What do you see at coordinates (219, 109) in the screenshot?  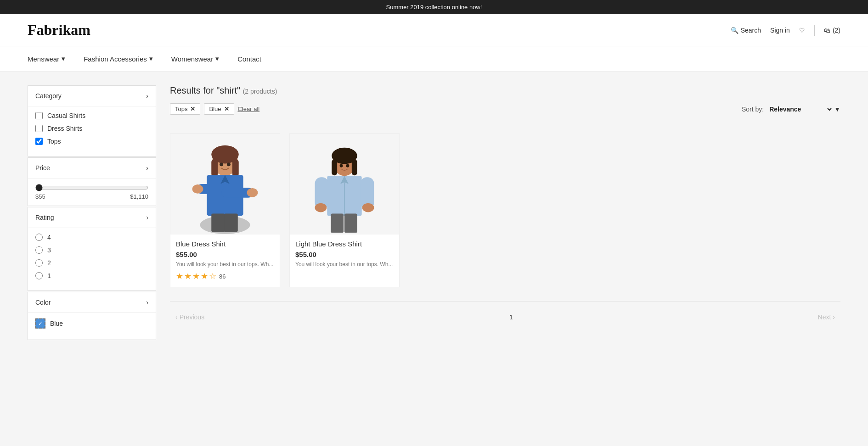 I see `filter-tag-blue: Blue ✕` at bounding box center [219, 109].